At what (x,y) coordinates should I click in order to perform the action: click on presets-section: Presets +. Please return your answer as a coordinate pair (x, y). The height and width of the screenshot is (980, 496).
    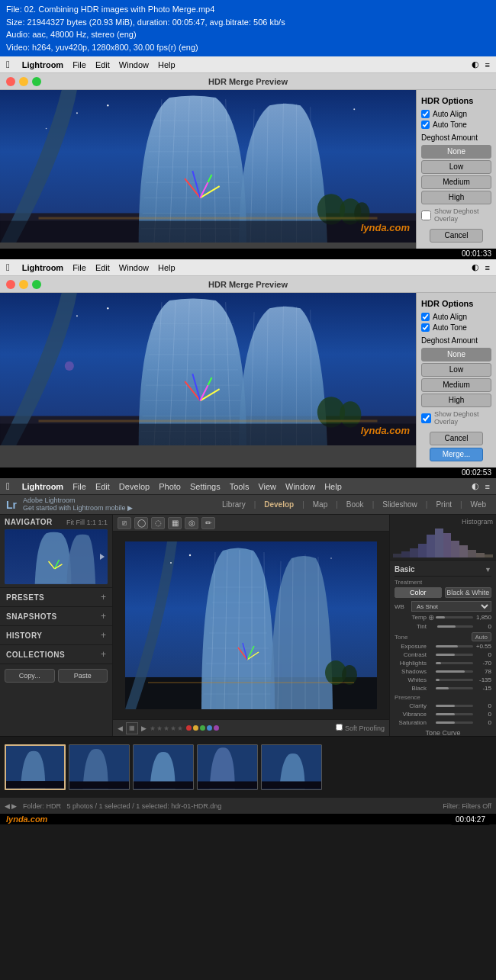
    Looking at the image, I should click on (56, 598).